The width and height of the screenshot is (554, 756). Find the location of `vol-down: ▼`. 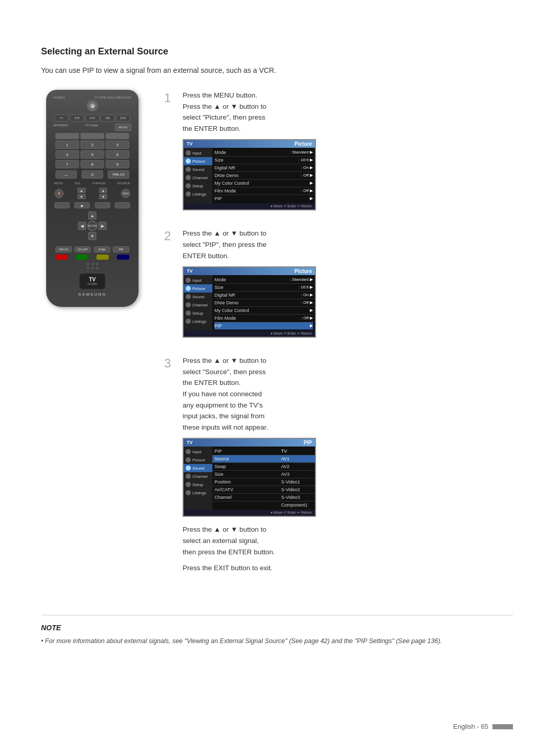

vol-down: ▼ is located at coordinates (82, 197).